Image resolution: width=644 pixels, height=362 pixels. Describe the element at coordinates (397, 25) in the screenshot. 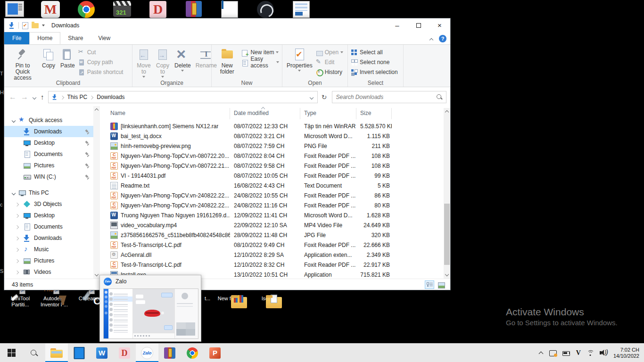

I see `minimize-button: –` at that location.